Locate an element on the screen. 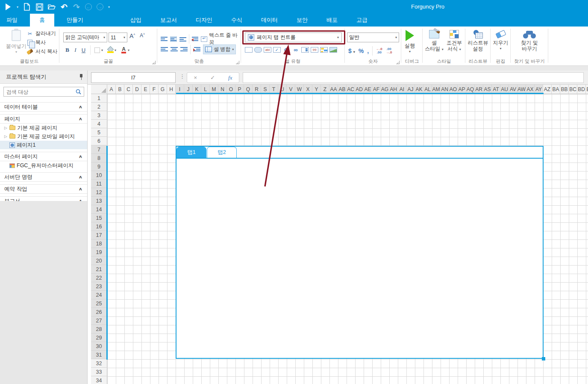 This screenshot has width=588, height=384. row-header-19: 19 is located at coordinates (99, 252).